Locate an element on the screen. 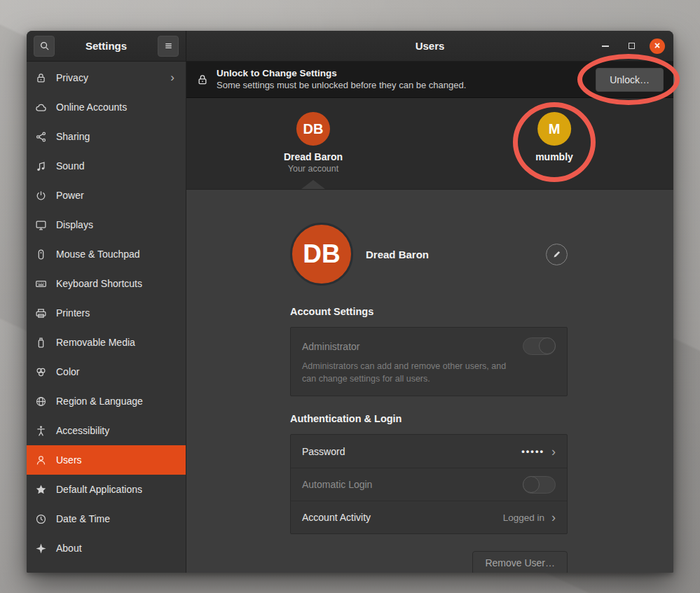  user-carousel: DBDread BaronYour accountMmumbly is located at coordinates (430, 144).